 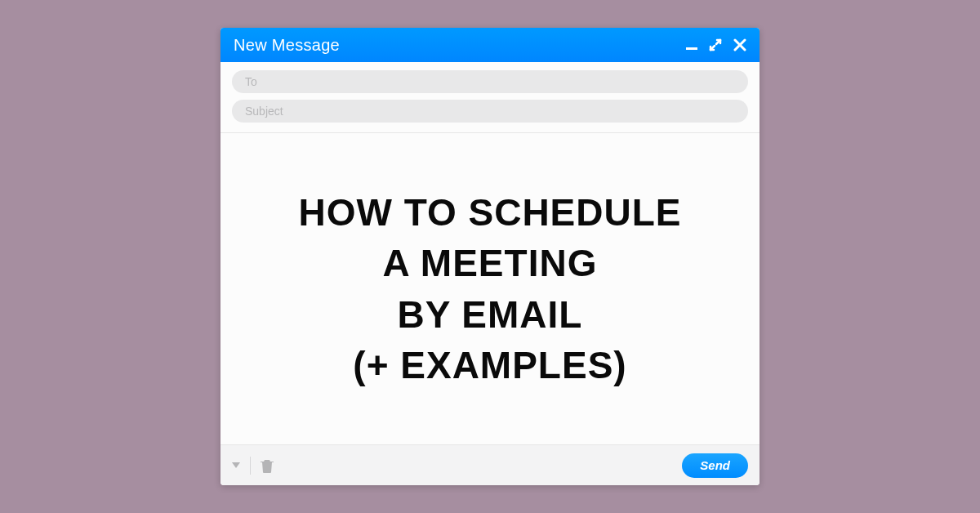 What do you see at coordinates (715, 45) in the screenshot?
I see `expand-icon` at bounding box center [715, 45].